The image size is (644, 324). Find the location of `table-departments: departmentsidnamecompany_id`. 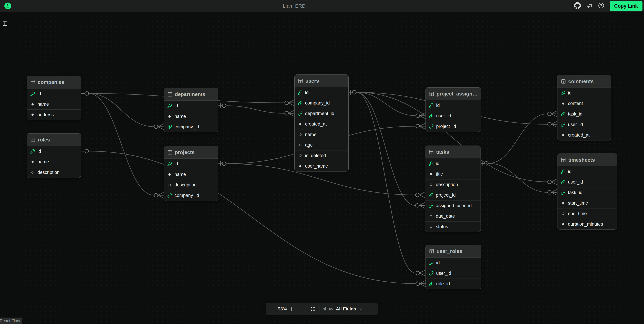

table-departments: departmentsidnamecompany_id is located at coordinates (191, 110).